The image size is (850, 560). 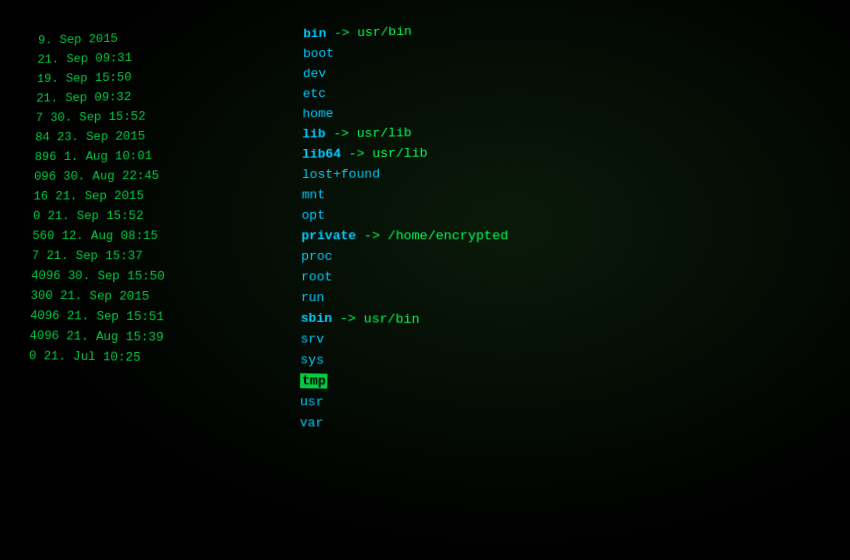 I want to click on file-info-line: 4096 21. Aug 15:39, so click(x=157, y=338).